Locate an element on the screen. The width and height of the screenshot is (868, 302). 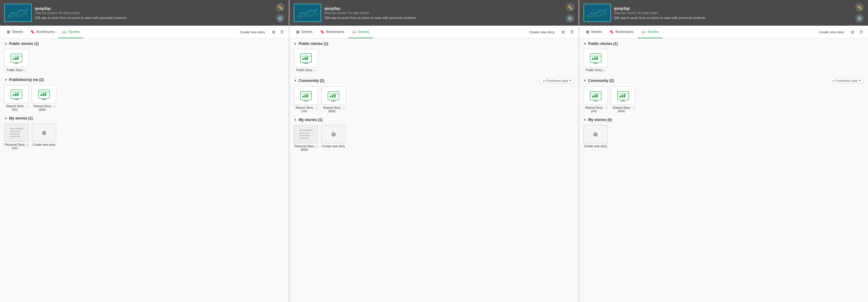
section-label: My stories (1) is located at coordinates (310, 120).